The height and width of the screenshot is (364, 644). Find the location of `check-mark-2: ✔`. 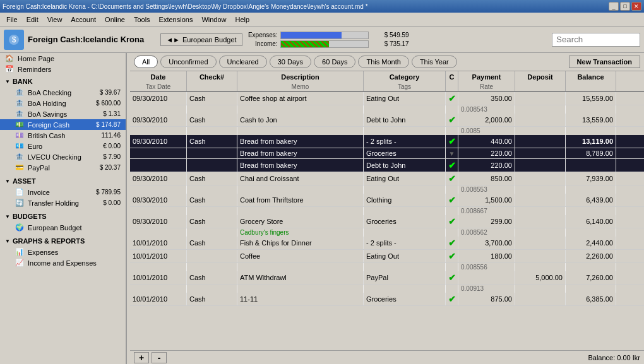

check-mark-2: ✔ is located at coordinates (452, 120).